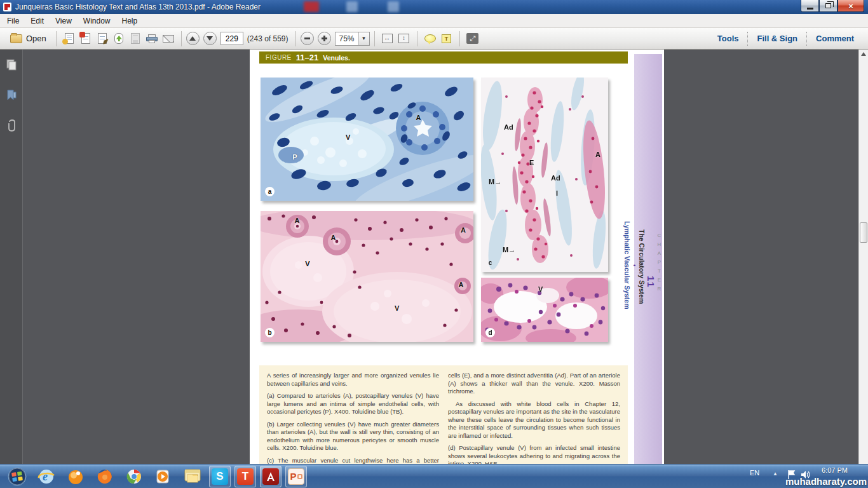 This screenshot has height=488, width=868. I want to click on minimize-button, so click(810, 6).